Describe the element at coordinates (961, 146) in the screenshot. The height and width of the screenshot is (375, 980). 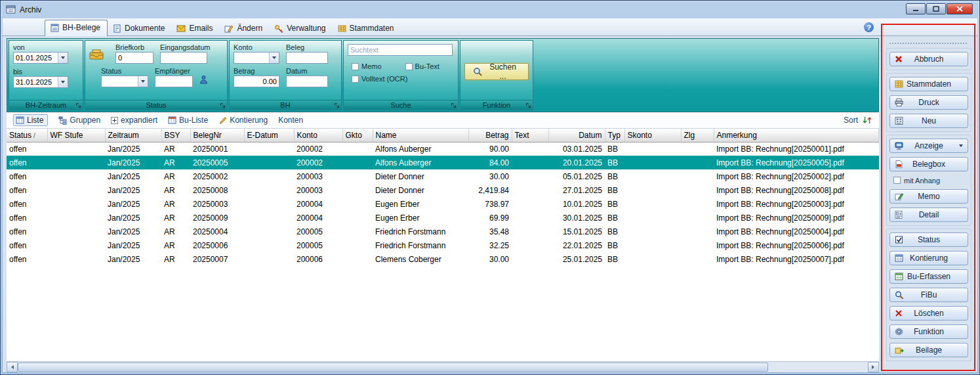
I see `anzeige-dropdown-icon` at that location.